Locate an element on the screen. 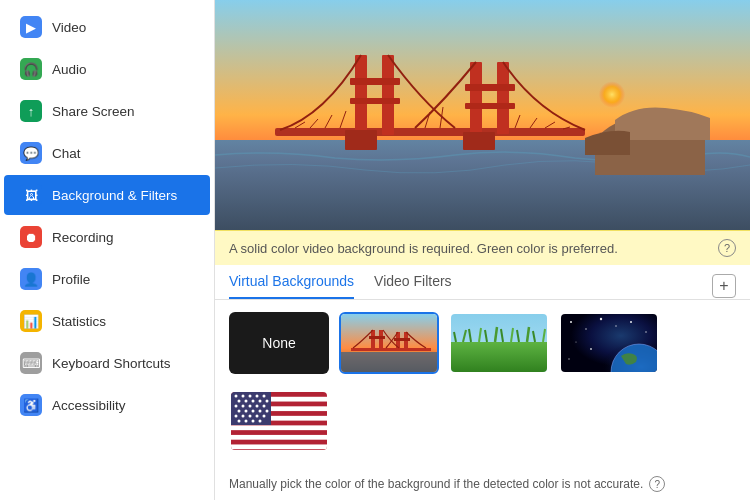 The width and height of the screenshot is (750, 500). sidebar-item-label-chat: Chat is located at coordinates (66, 154).